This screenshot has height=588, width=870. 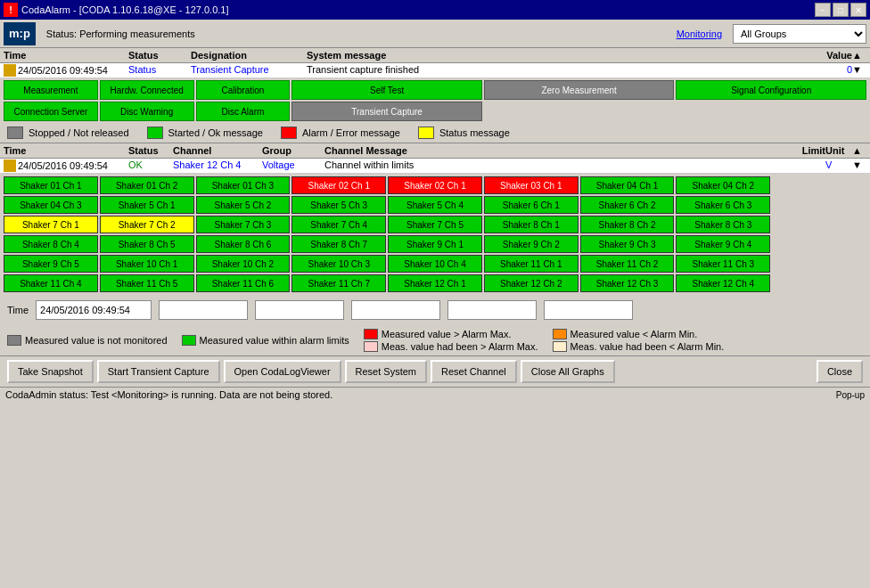 I want to click on reset-channel-button: Reset Channel, so click(x=474, y=372).